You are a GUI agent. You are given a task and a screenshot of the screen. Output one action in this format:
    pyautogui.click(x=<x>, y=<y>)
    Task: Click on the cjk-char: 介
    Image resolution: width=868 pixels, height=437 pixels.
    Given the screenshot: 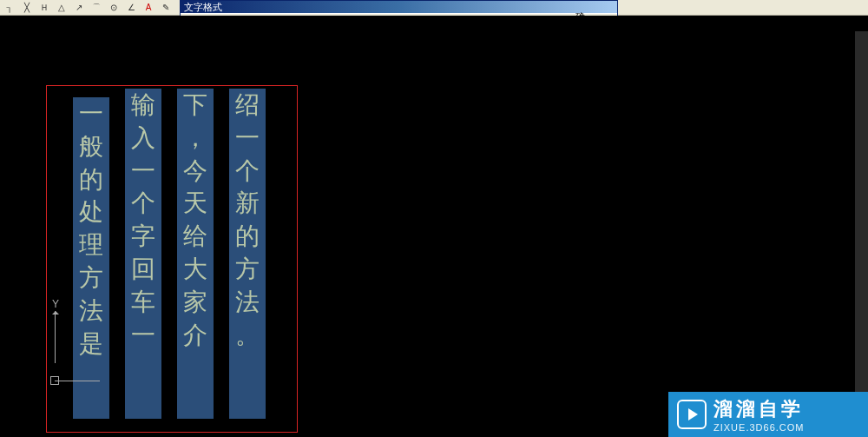 What is the action you would take?
    pyautogui.click(x=195, y=335)
    